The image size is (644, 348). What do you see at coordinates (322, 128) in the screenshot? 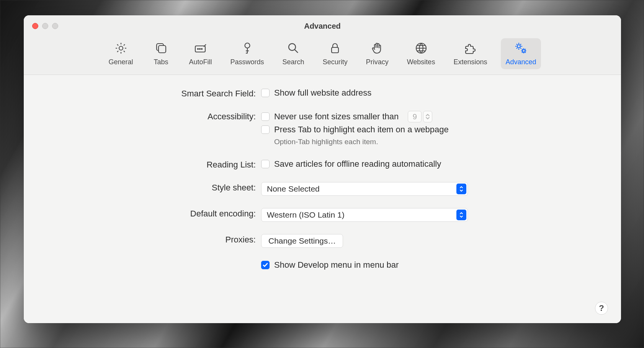
I see `row-accessibility: Accessibility: Never use font sizes smal…` at bounding box center [322, 128].